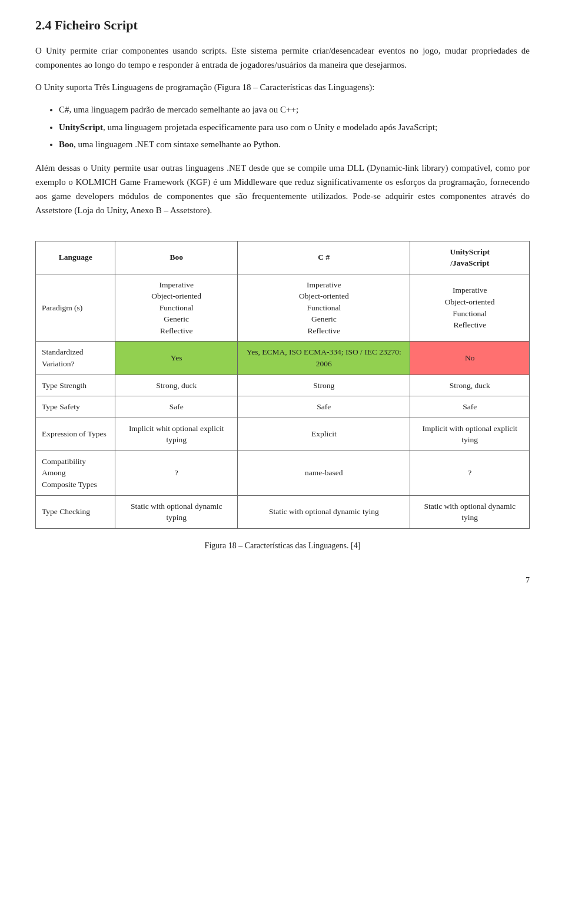  What do you see at coordinates (324, 307) in the screenshot?
I see `table-cell-csharp: ImperativeObject-orientedFunctionalGener…` at bounding box center [324, 307].